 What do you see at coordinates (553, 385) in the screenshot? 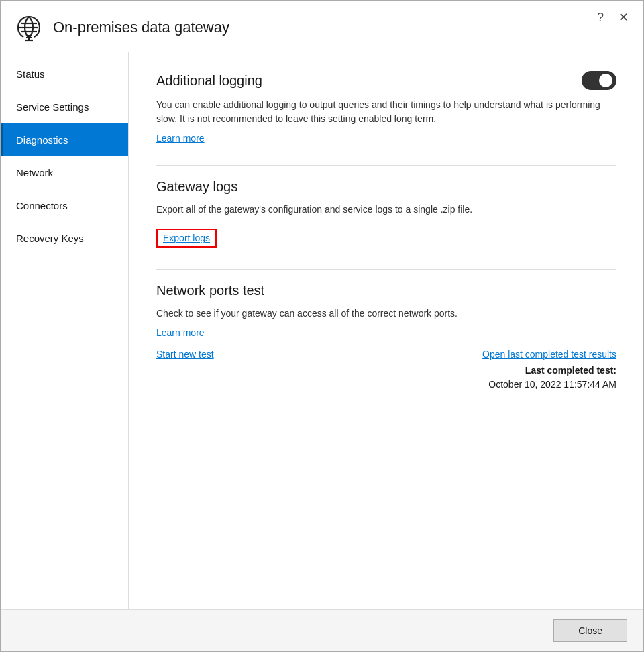
I see `last-completed-value: October 10, 2022 11:57:44 AM` at bounding box center [553, 385].